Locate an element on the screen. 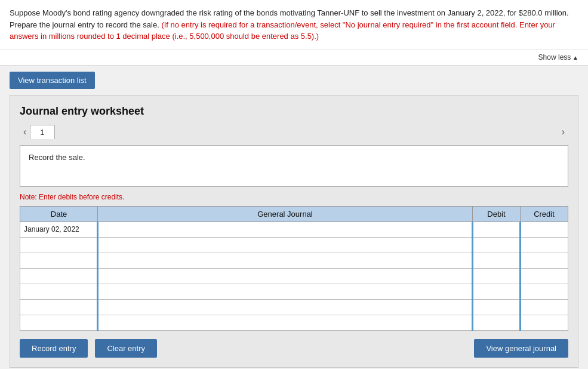 The height and width of the screenshot is (369, 588). record-entry-button: Record entry is located at coordinates (54, 349).